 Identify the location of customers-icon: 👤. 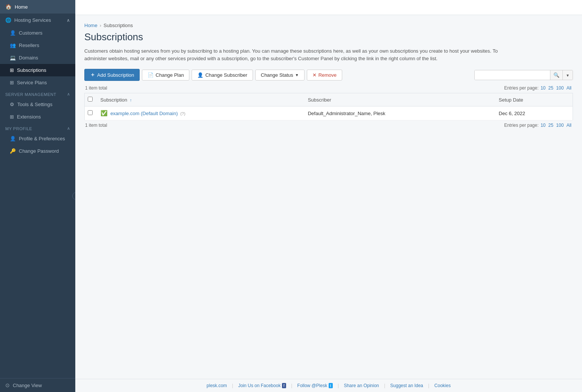
(13, 33).